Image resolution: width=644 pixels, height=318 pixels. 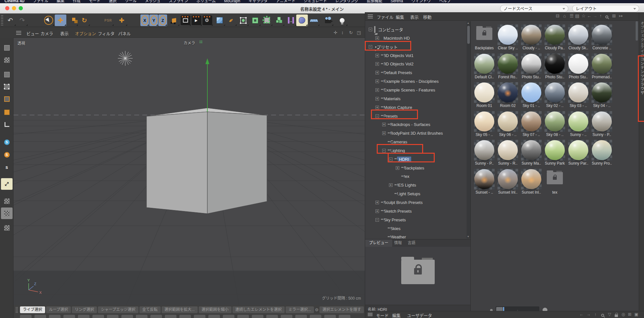 What do you see at coordinates (416, 202) in the screenshot?
I see `tree-item-sculpt-brush-presets: +Sculpt Brush Presets` at bounding box center [416, 202].